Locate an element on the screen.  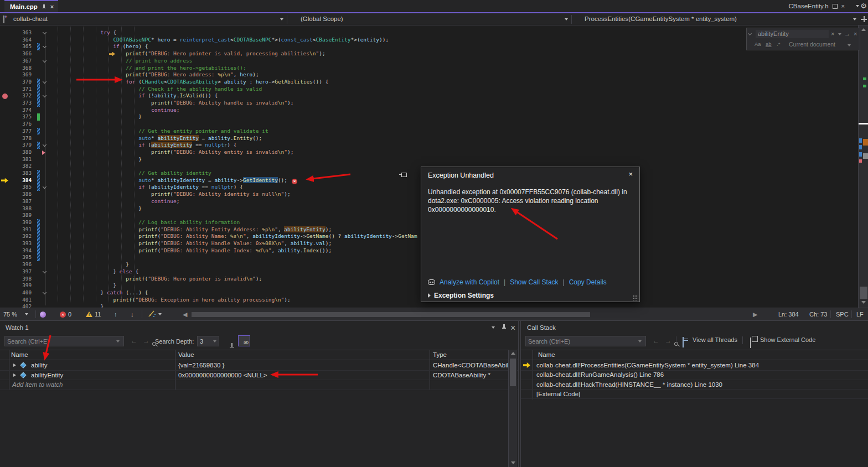
scope-dropdown: (Global Scope) is located at coordinates (322, 19).